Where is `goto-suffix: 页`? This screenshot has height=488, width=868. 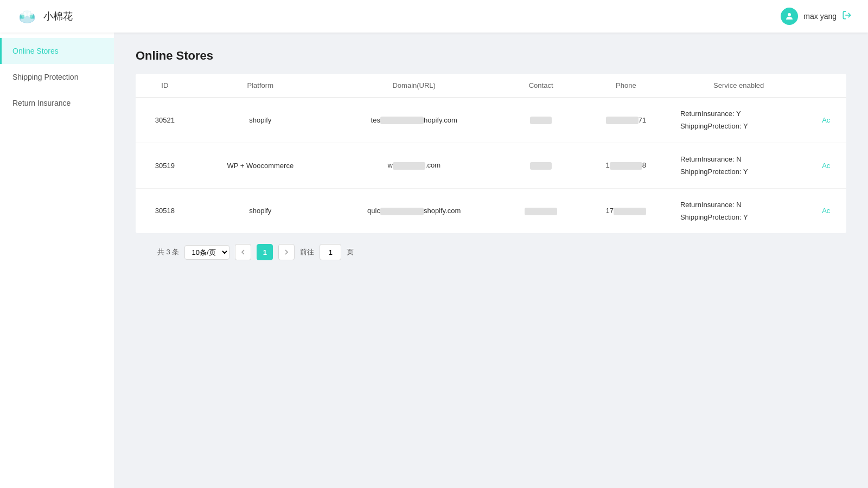 goto-suffix: 页 is located at coordinates (350, 252).